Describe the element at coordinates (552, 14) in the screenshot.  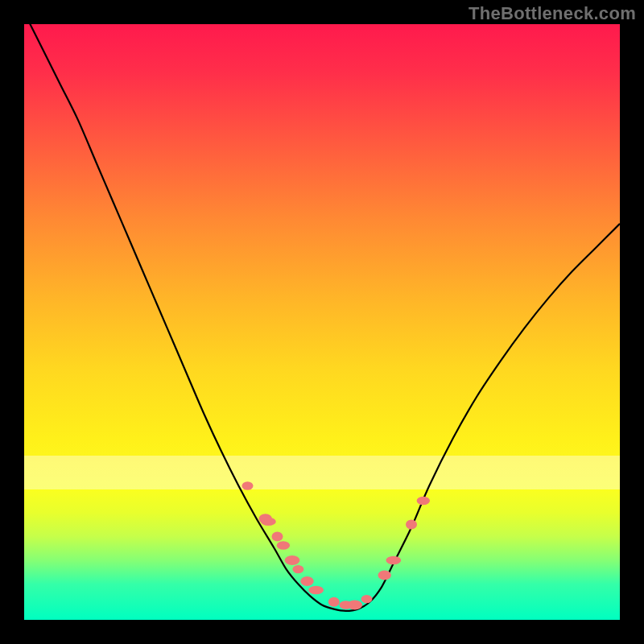
I see `watermark-text: TheBottleneck.com` at that location.